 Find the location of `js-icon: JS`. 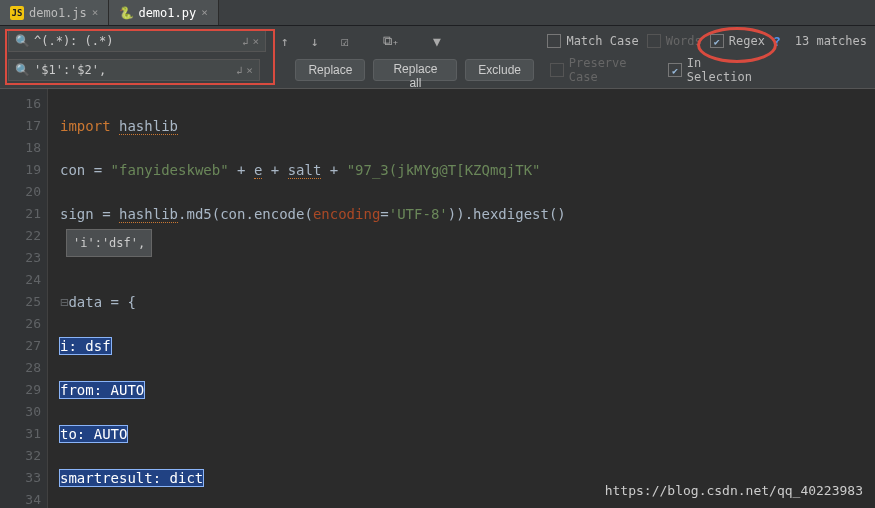

js-icon: JS is located at coordinates (17, 13).